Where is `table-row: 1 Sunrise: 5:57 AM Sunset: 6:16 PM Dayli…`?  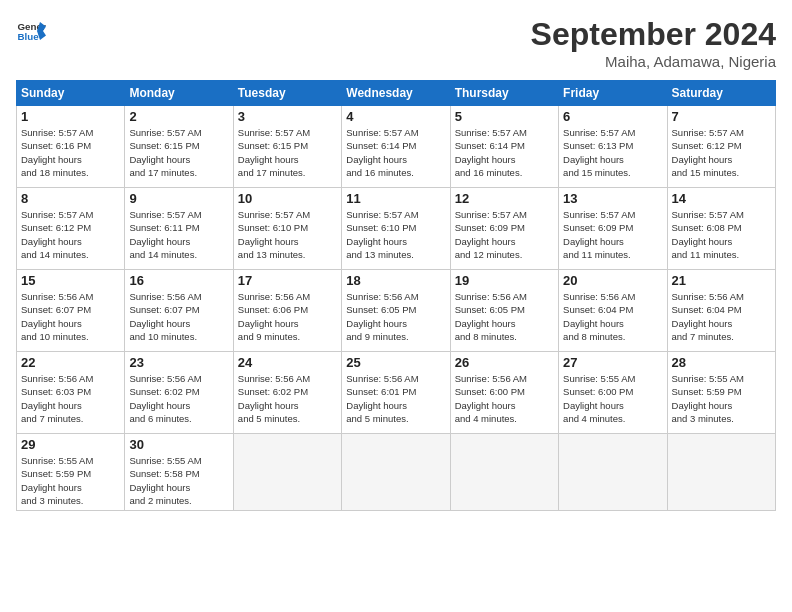 table-row: 1 Sunrise: 5:57 AM Sunset: 6:16 PM Dayli… is located at coordinates (71, 147).